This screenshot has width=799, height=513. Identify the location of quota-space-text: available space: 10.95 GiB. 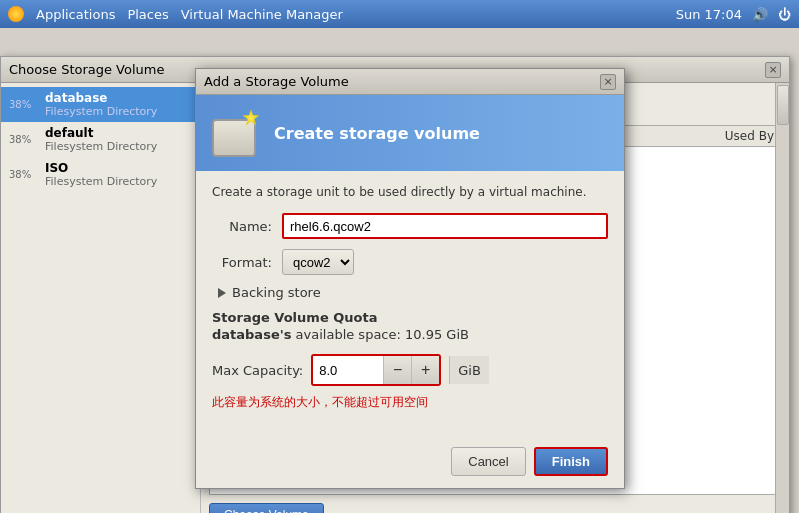
(382, 334).